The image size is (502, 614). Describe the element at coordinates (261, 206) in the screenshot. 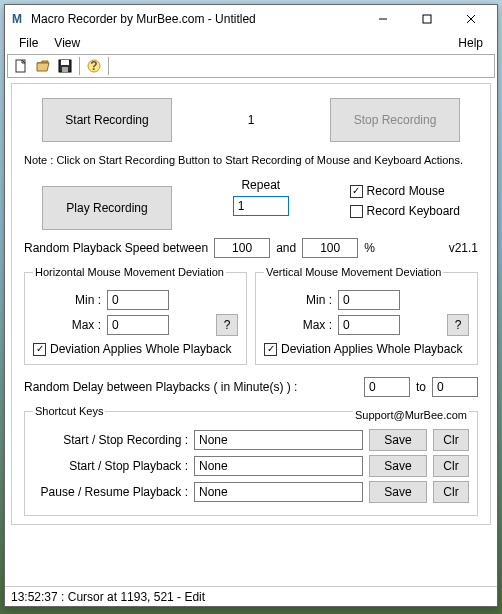

I see `repeat-input` at that location.